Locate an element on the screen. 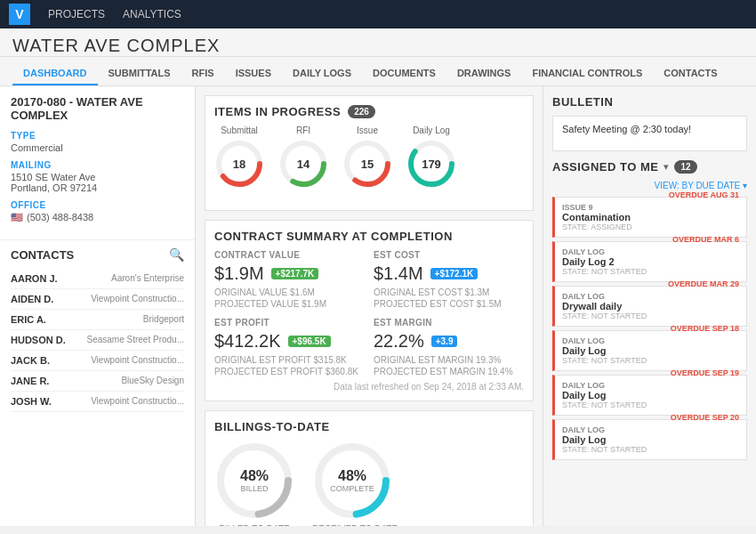 This screenshot has width=756, height=534. nav-analytics: ANALYTICS is located at coordinates (152, 14).